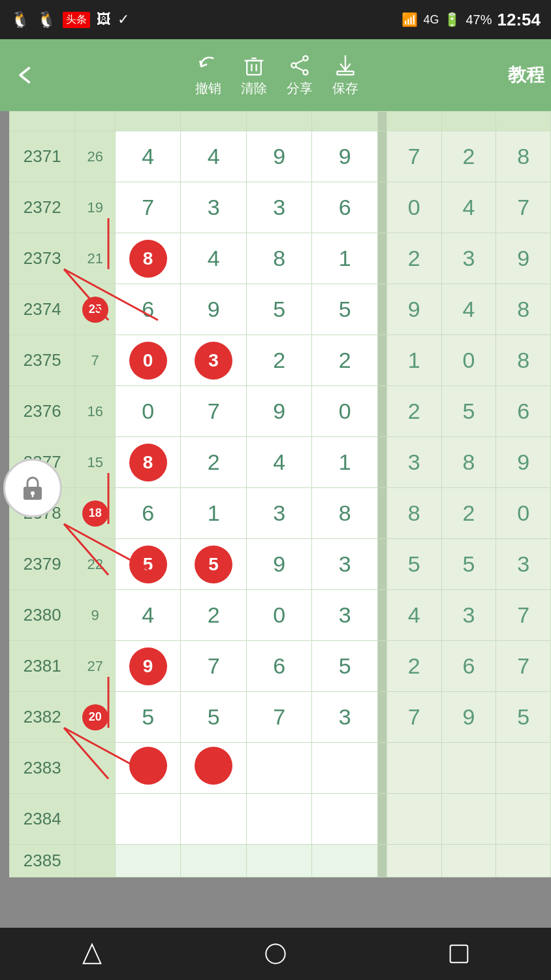 The width and height of the screenshot is (551, 980). I want to click on table-row: 2382 20 5 5 7 3 7 9 5, so click(281, 717).